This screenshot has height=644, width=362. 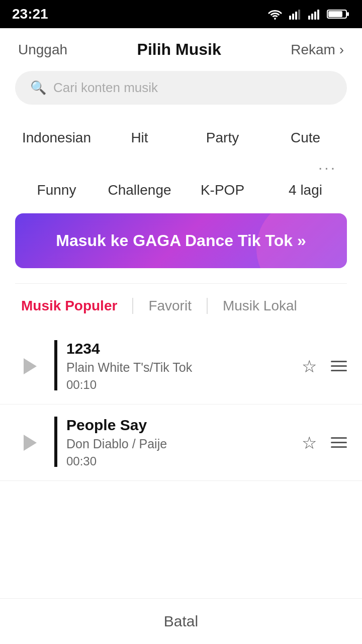 What do you see at coordinates (181, 240) in the screenshot?
I see `banner-text: Masuk ke GAGA Dance Tik Tok »` at bounding box center [181, 240].